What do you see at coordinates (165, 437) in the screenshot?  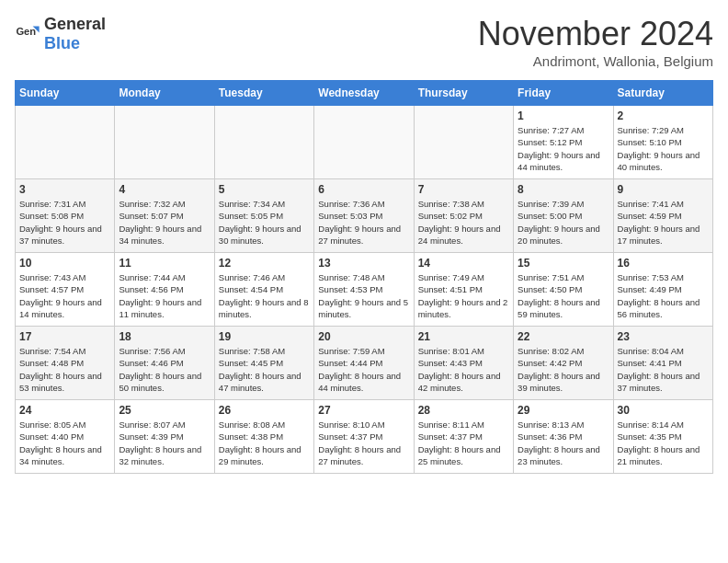 I see `calendar-cell: 25Sunrise: 8:07 AM Sunset: 4:39 PM Dayli…` at bounding box center [165, 437].